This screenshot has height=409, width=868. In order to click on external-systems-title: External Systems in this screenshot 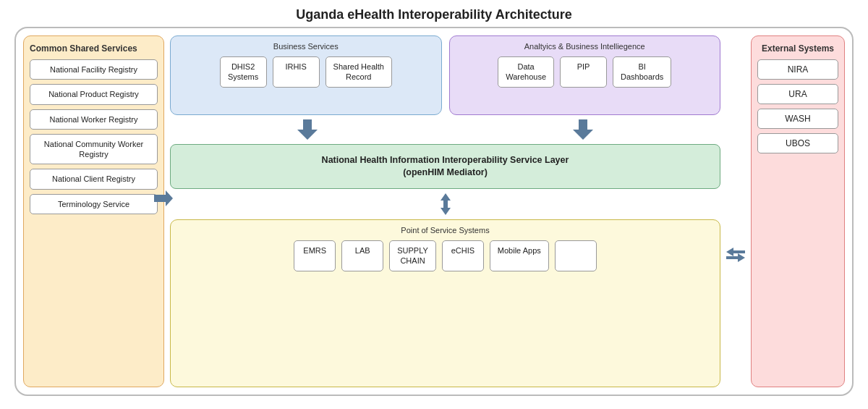, I will do `click(798, 49)`.